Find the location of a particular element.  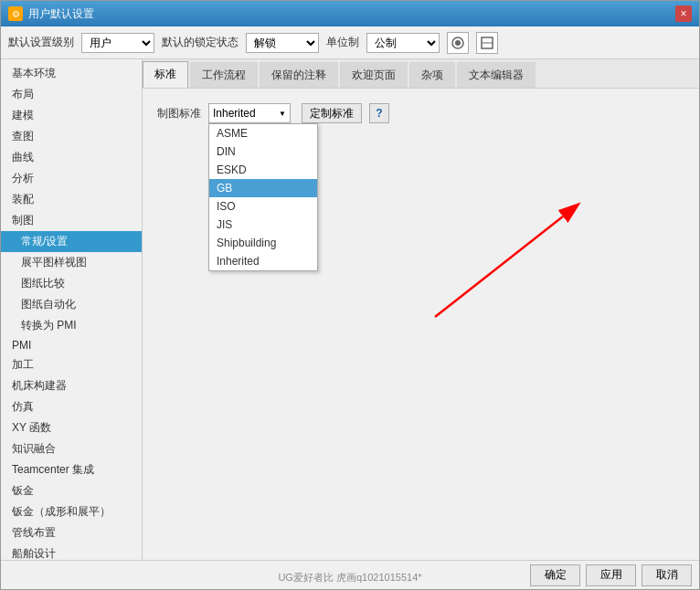

sidebar-item-8: 常规/设置 is located at coordinates (71, 241).